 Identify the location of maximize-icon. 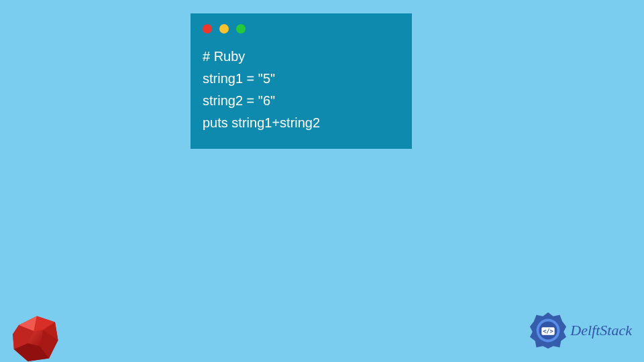
(241, 29).